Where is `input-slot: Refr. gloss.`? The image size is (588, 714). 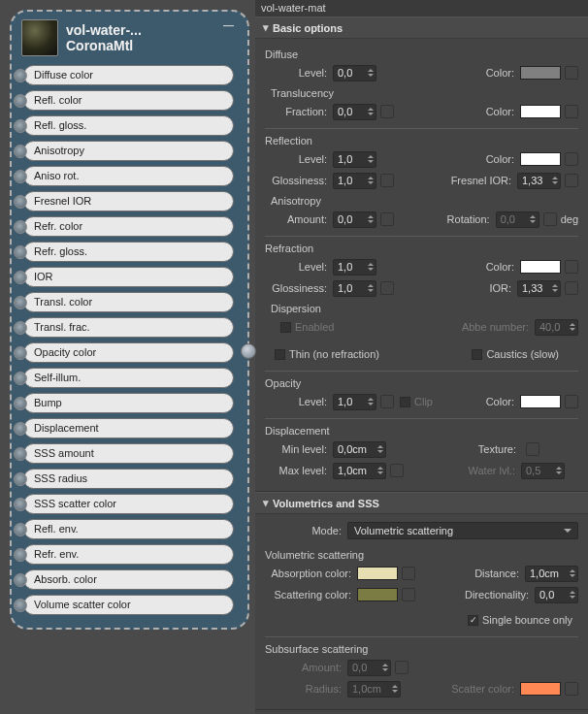
input-slot: Refr. gloss. is located at coordinates (130, 252).